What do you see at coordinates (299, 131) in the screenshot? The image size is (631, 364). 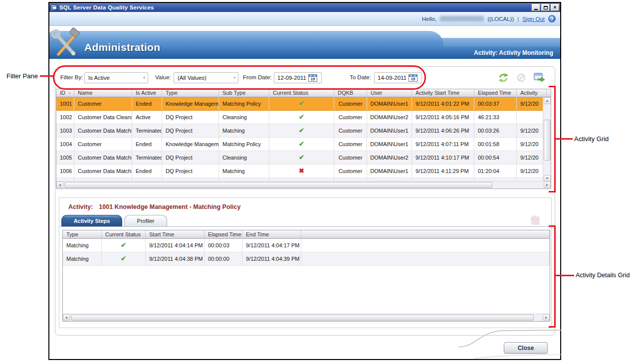 I see `table-row: 1003Customer Data MatchingTerminatedDQ P…` at bounding box center [299, 131].